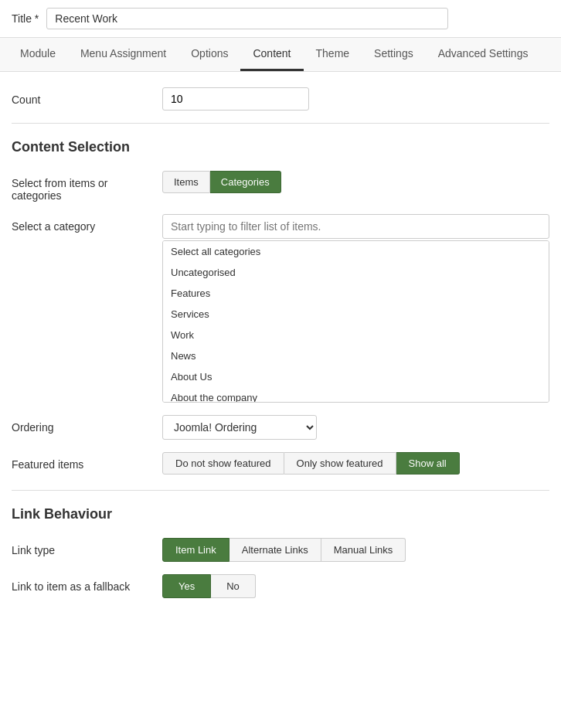 The width and height of the screenshot is (561, 728). What do you see at coordinates (428, 464) in the screenshot?
I see `show-all-button: Show all` at bounding box center [428, 464].